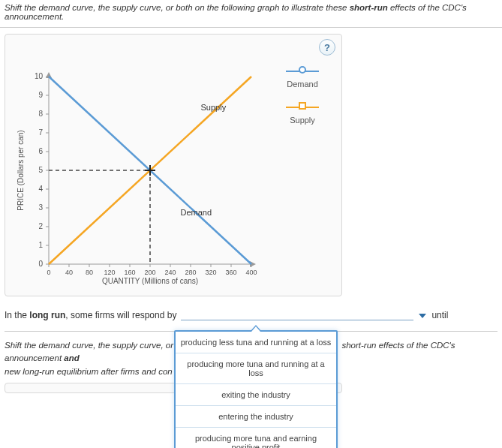 The width and height of the screenshot is (502, 448). What do you see at coordinates (47, 315) in the screenshot?
I see `sentence-bold: long run` at bounding box center [47, 315].